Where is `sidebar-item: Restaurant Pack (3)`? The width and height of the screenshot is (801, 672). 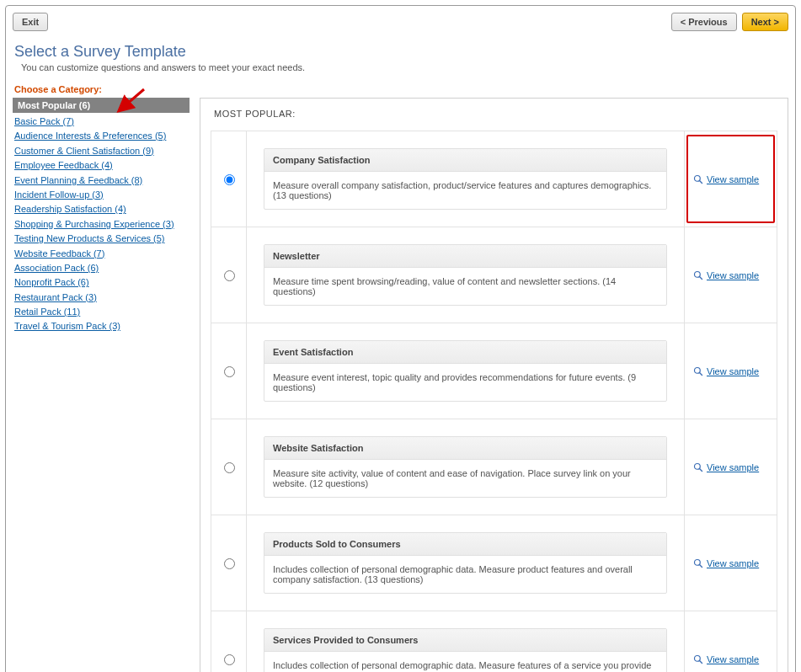 sidebar-item: Restaurant Pack (3) is located at coordinates (56, 297).